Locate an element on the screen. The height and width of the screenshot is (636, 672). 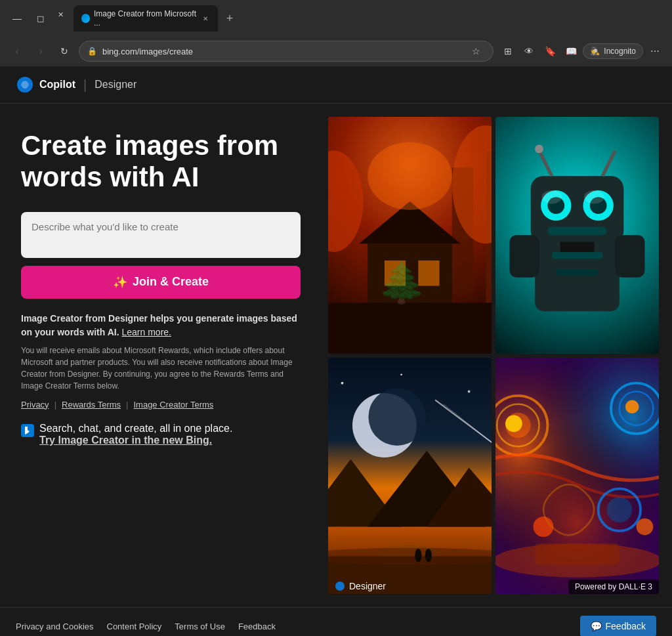
image-creator-terms-link: Image Creator Terms is located at coordinates (173, 404).